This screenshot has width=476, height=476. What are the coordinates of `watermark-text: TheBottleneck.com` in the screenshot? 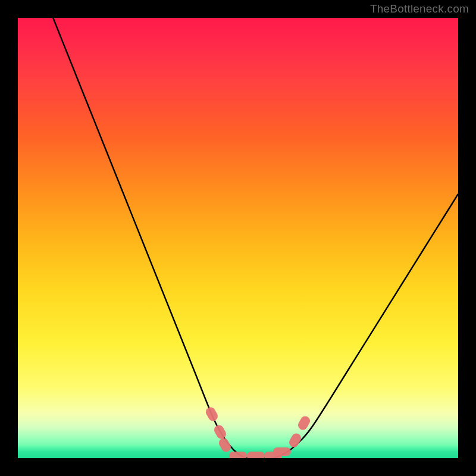 It's located at (419, 9).